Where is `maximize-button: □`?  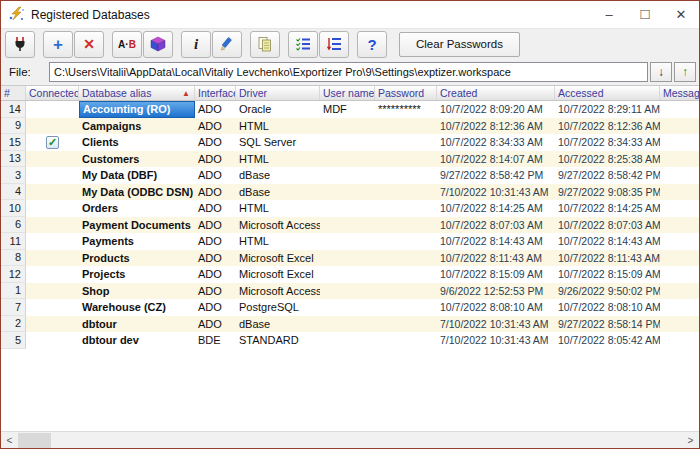 maximize-button: □ is located at coordinates (645, 14).